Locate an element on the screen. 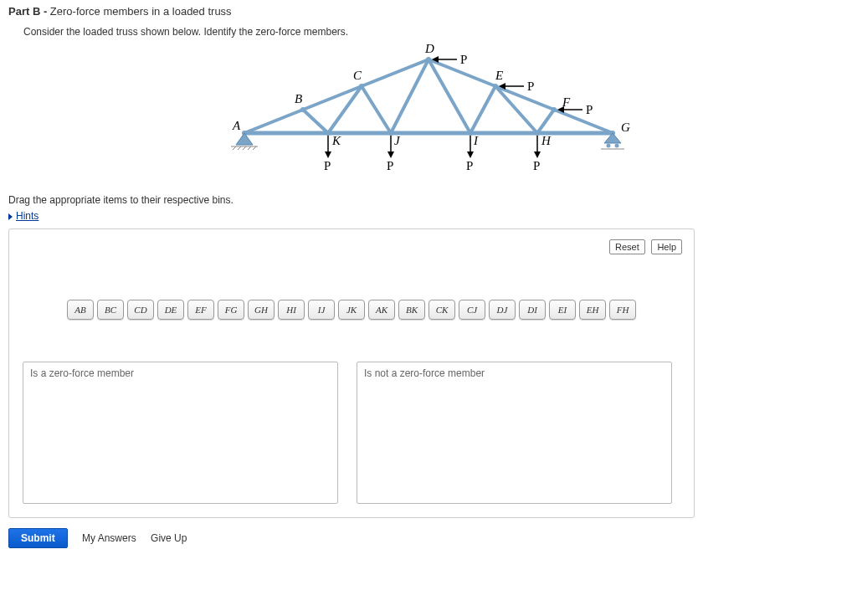  bin-zero-label: Is a zero-force member is located at coordinates (82, 373).